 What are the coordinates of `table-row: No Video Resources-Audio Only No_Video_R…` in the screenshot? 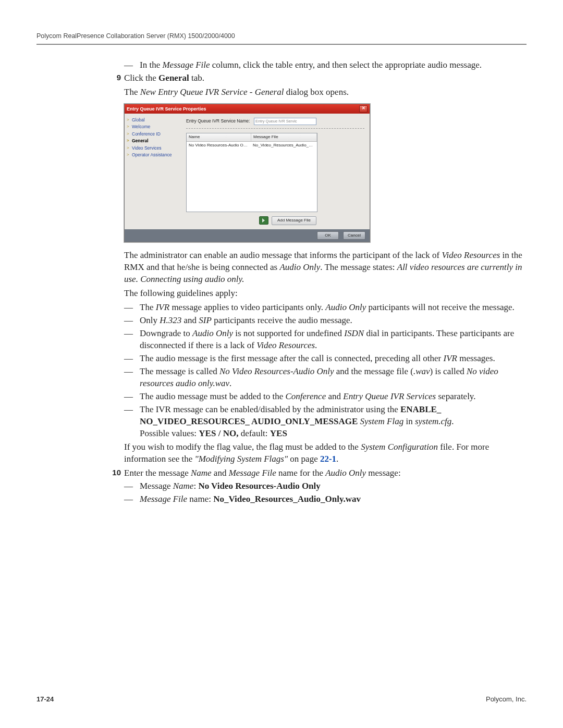 It's located at (252, 146).